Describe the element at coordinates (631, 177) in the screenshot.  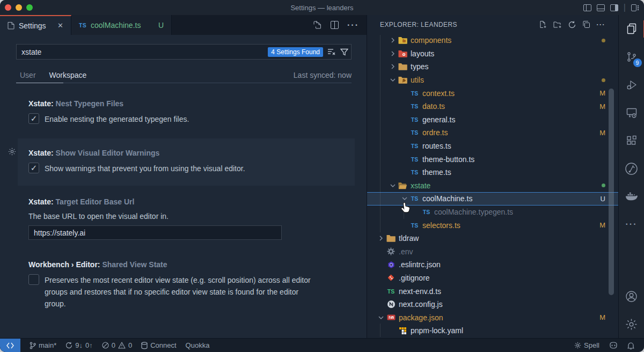
I see `activity-bar: 9 ···` at that location.